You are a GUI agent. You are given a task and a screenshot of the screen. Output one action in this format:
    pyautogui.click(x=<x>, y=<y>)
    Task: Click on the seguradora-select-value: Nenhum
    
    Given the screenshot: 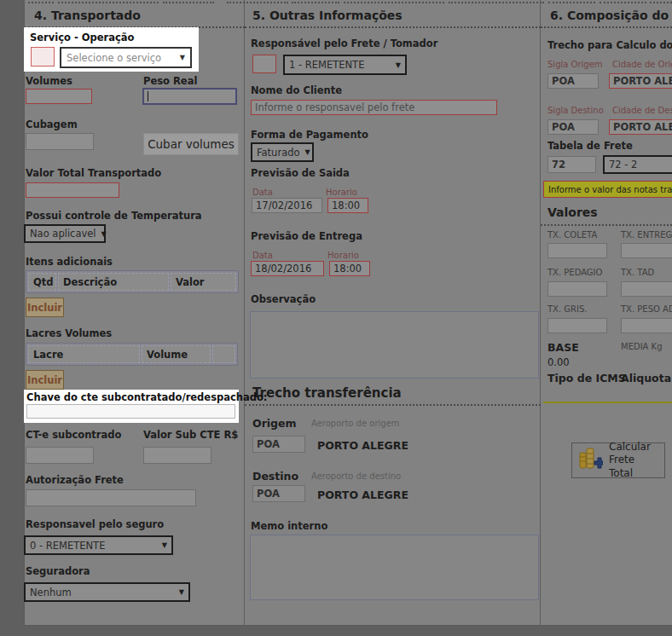 What is the action you would take?
    pyautogui.click(x=51, y=593)
    